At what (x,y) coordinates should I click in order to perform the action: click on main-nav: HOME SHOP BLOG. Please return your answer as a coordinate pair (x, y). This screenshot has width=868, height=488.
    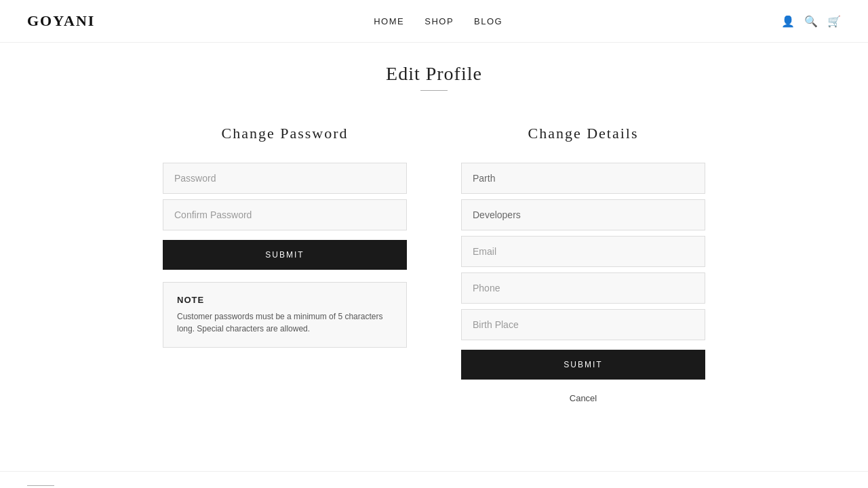
    Looking at the image, I should click on (438, 22).